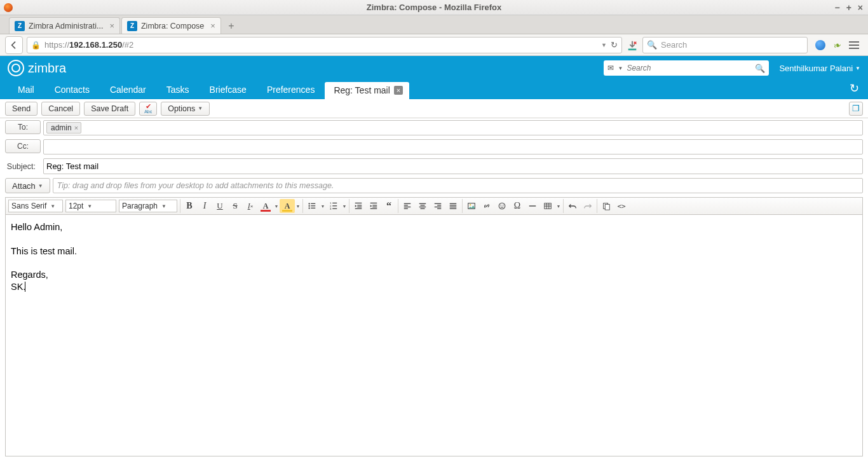  Describe the element at coordinates (61, 109) in the screenshot. I see `cancel-button: Cancel` at that location.